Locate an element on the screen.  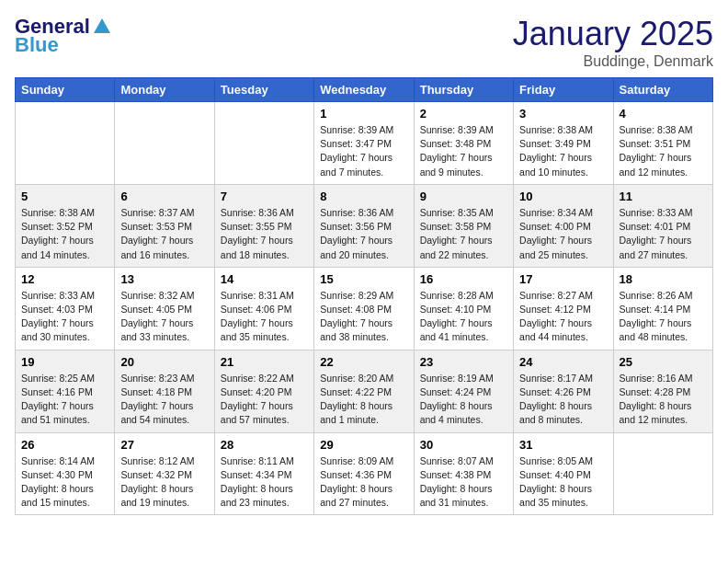
day-number: 24 is located at coordinates (563, 362).